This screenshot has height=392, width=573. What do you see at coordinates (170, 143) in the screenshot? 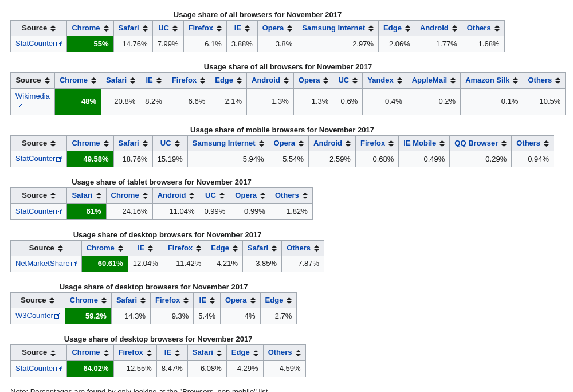
I see `col-header: UC` at bounding box center [170, 143].